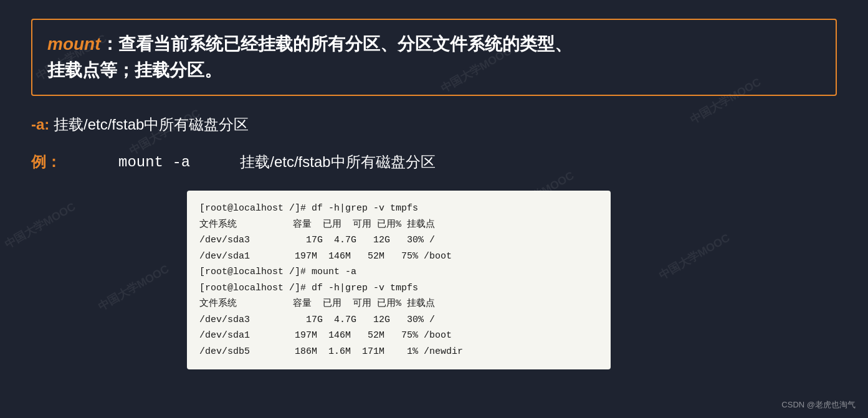 This screenshot has width=868, height=418. Describe the element at coordinates (434, 57) in the screenshot. I see `title-text: mount：查看当前系统已经挂载的所有分区、分区文件系统的类型、 挂载点等；挂载…` at that location.